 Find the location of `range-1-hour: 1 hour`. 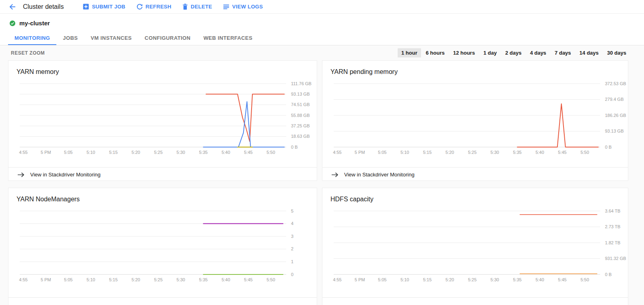

range-1-hour: 1 hour is located at coordinates (409, 53).